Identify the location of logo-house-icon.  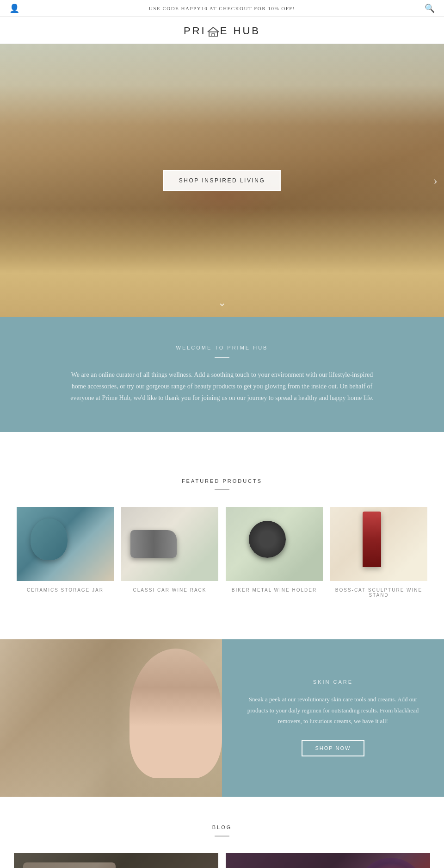
(213, 31).